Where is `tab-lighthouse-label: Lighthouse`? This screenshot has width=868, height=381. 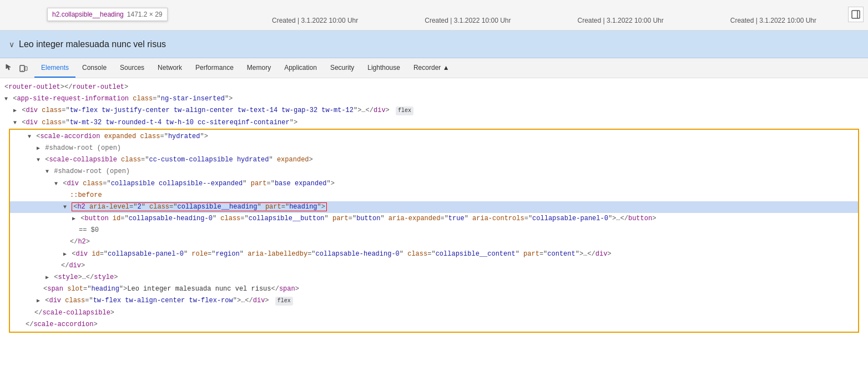 tab-lighthouse-label: Lighthouse is located at coordinates (384, 68).